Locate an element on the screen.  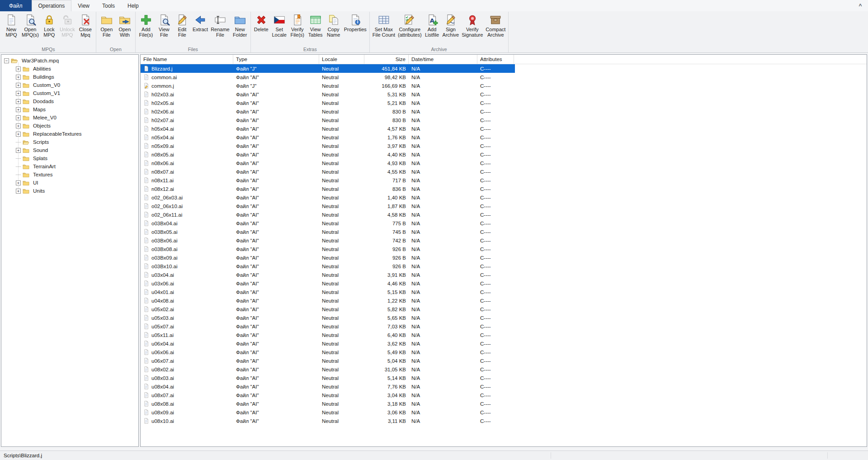
add-files-button: AddFile(s) is located at coordinates (146, 25).